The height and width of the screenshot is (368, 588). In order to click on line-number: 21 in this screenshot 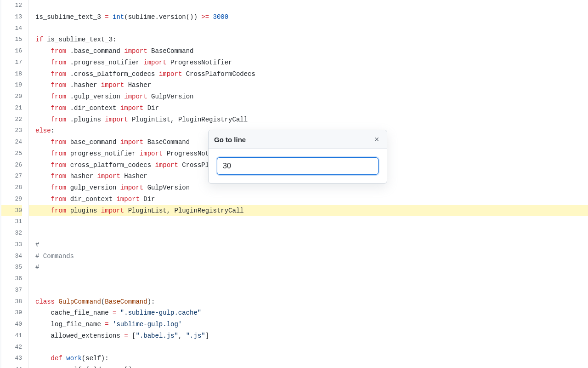, I will do `click(12, 109)`.